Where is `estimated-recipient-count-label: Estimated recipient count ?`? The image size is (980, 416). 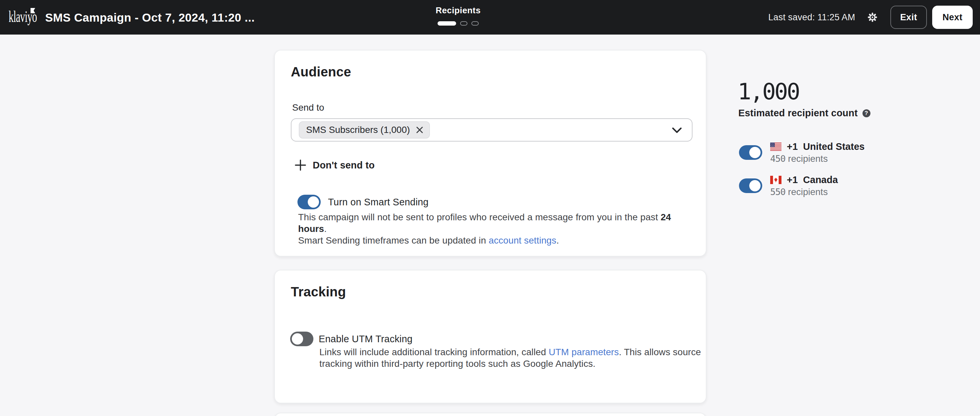
estimated-recipient-count-label: Estimated recipient count ? is located at coordinates (804, 113).